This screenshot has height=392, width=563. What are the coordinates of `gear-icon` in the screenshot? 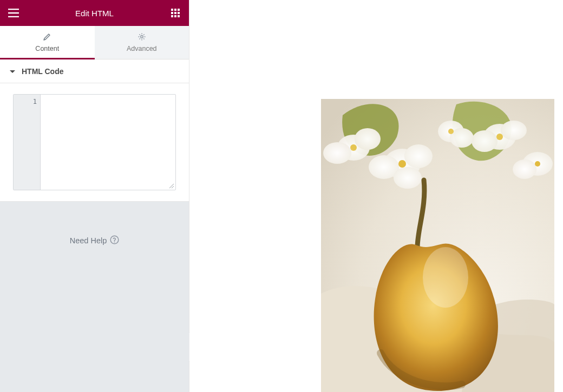 It's located at (142, 39).